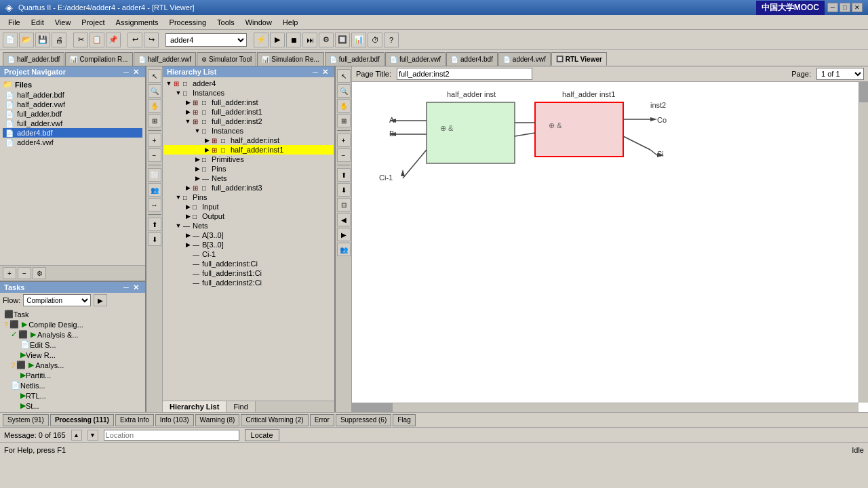 This screenshot has height=488, width=868. What do you see at coordinates (241, 407) in the screenshot?
I see `hier-tab-find: Find` at bounding box center [241, 407].